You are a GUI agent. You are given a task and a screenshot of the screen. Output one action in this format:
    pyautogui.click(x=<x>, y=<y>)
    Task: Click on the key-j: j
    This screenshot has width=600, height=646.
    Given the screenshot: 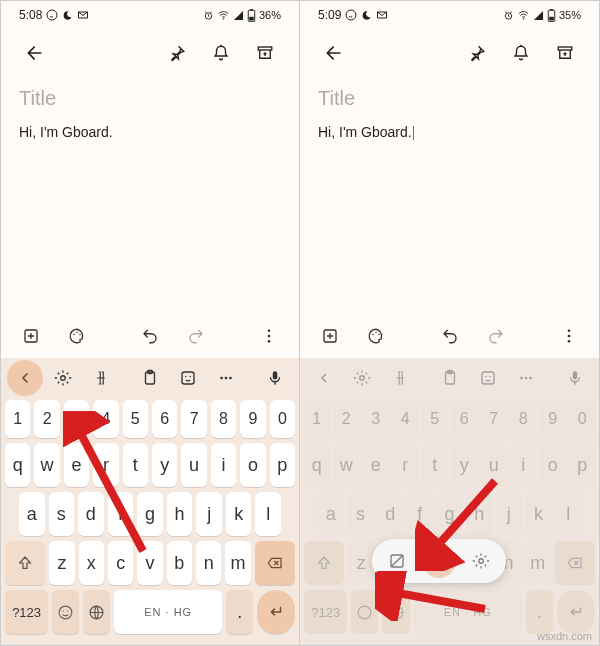 What is the action you would take?
    pyautogui.click(x=209, y=514)
    